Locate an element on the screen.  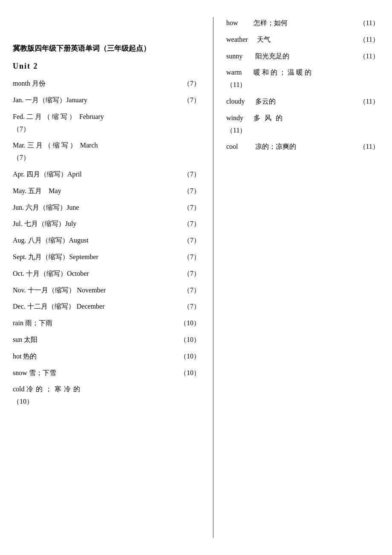
word: rain is located at coordinates (18, 323).